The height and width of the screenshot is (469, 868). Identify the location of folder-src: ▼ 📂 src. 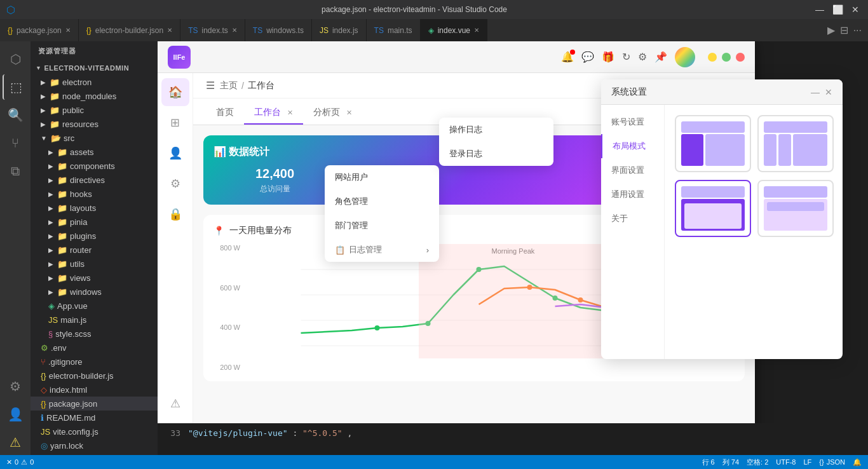
(94, 138).